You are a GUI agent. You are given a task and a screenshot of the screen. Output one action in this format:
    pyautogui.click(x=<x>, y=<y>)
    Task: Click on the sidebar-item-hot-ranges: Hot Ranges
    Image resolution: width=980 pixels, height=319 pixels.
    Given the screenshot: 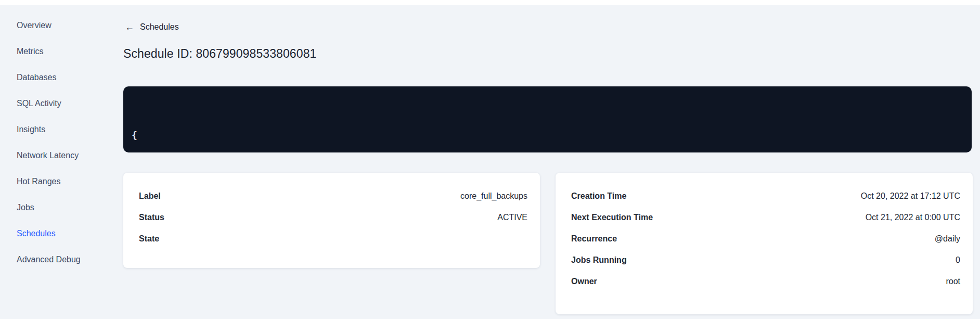 What is the action you would take?
    pyautogui.click(x=70, y=182)
    